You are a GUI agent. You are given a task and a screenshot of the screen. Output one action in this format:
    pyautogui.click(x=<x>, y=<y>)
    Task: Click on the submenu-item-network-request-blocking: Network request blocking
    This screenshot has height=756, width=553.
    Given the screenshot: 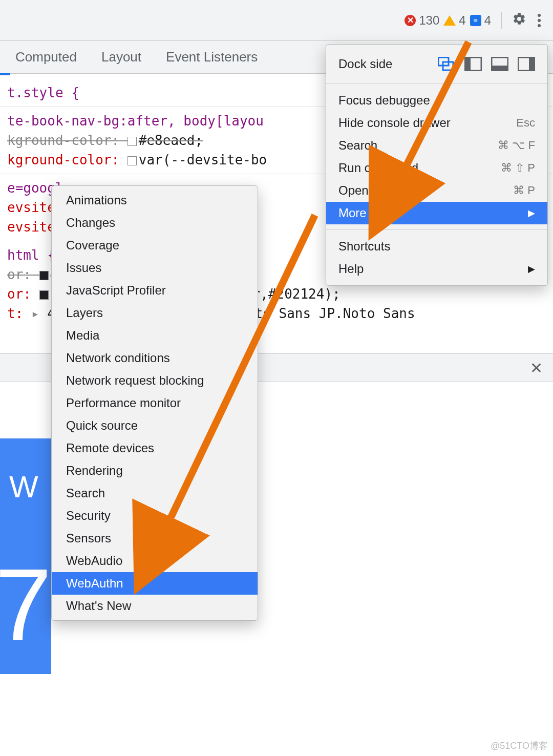 What is the action you would take?
    pyautogui.click(x=155, y=381)
    